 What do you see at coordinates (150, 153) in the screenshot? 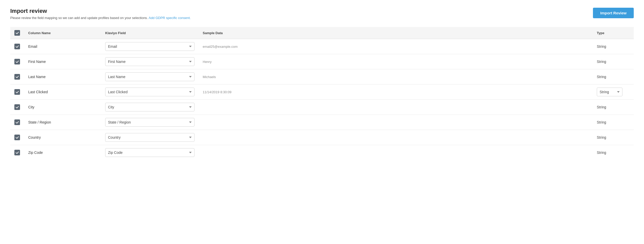
I see `klaviyo-field-select: Zip Code` at bounding box center [150, 153].